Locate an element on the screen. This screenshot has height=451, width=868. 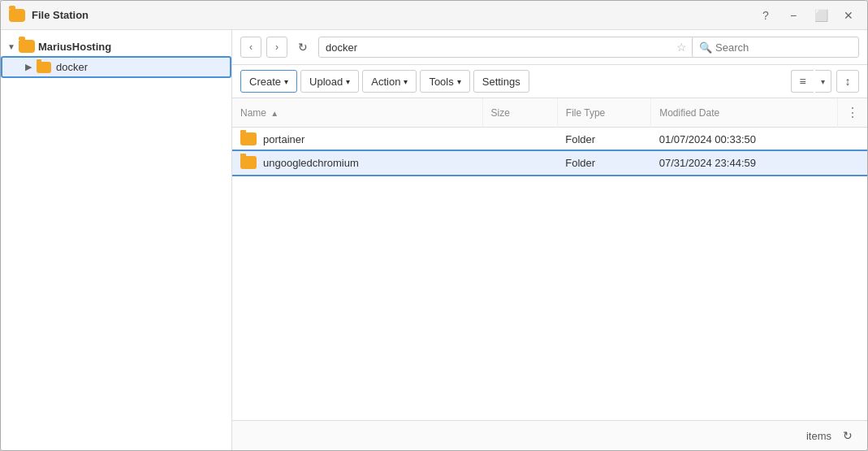
footer: items ↻ is located at coordinates (550, 436).